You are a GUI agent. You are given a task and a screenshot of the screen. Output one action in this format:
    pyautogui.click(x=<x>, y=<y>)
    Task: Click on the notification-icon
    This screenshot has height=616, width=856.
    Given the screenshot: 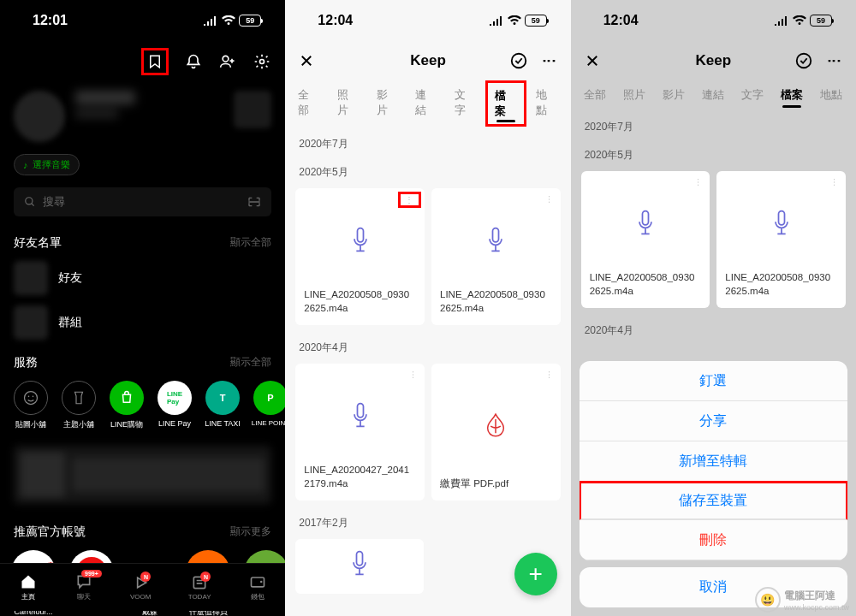 What is the action you would take?
    pyautogui.click(x=193, y=62)
    